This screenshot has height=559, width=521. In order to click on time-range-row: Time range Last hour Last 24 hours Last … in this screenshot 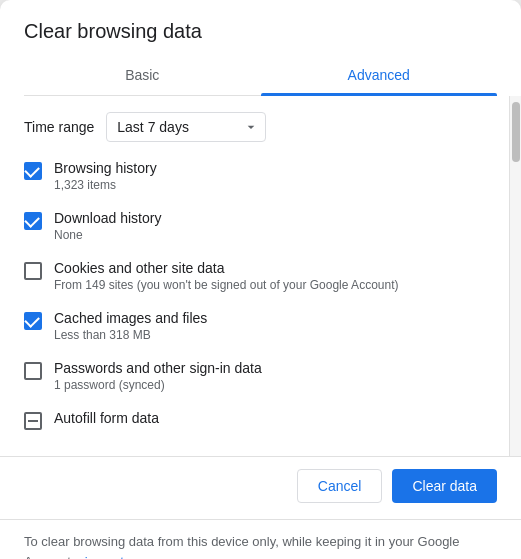, I will do `click(254, 127)`.